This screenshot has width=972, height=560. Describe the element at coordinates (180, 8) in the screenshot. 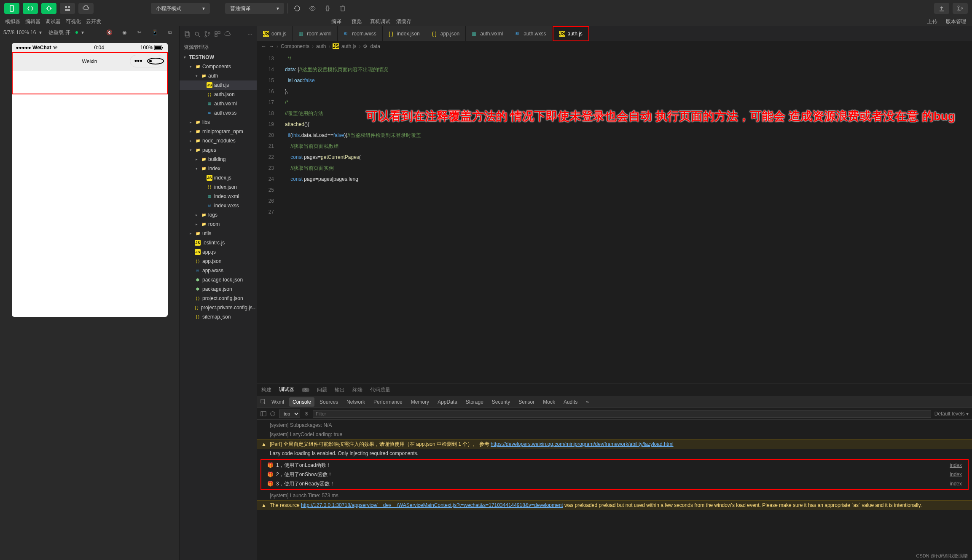

I see `mode-dropdown: 小程序模式▾` at that location.